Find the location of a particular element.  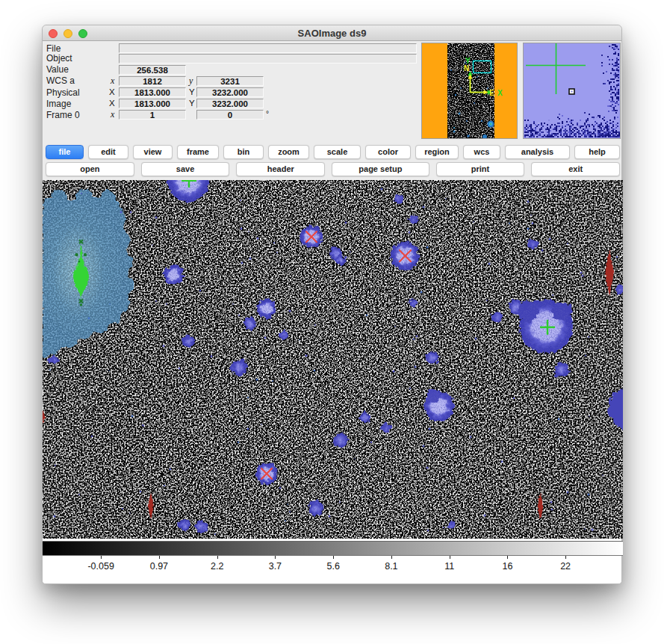

svg-text: N is located at coordinates (466, 69).